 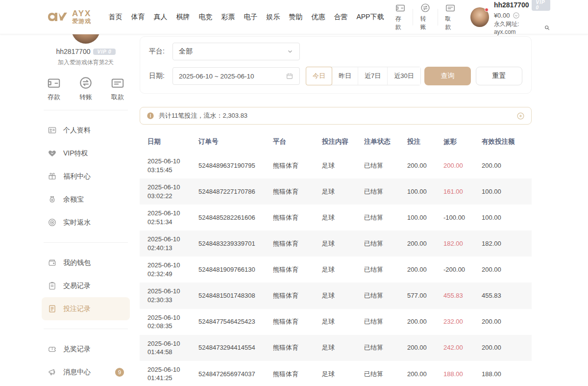 I want to click on cell-payout: 182.00, so click(x=459, y=243).